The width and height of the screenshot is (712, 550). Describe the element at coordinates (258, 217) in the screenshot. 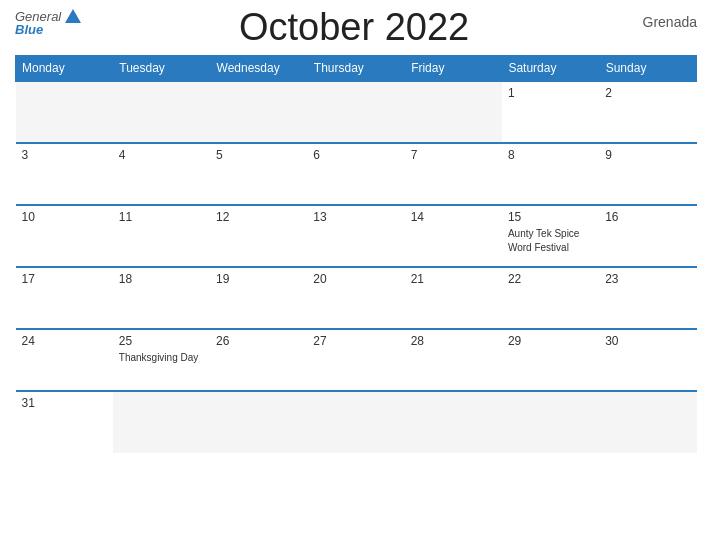

I see `day-number: 12` at that location.